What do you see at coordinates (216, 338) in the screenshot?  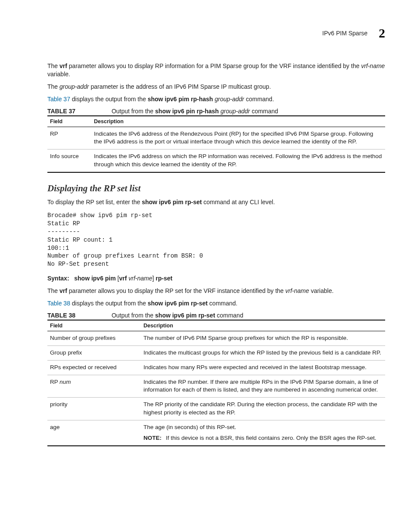 I see `table-row: Number of group prefixes The number of I…` at bounding box center [216, 338].